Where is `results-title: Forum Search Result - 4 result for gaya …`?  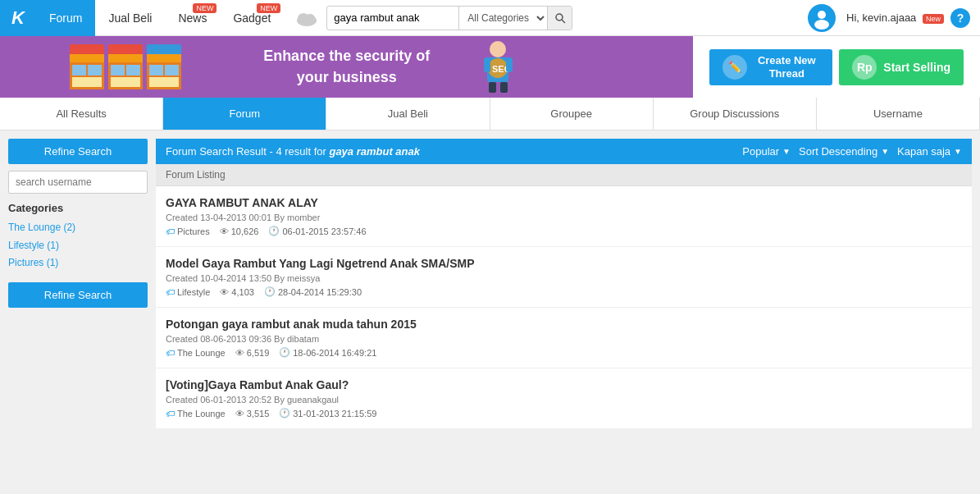
results-title: Forum Search Result - 4 result for gaya … is located at coordinates (293, 151).